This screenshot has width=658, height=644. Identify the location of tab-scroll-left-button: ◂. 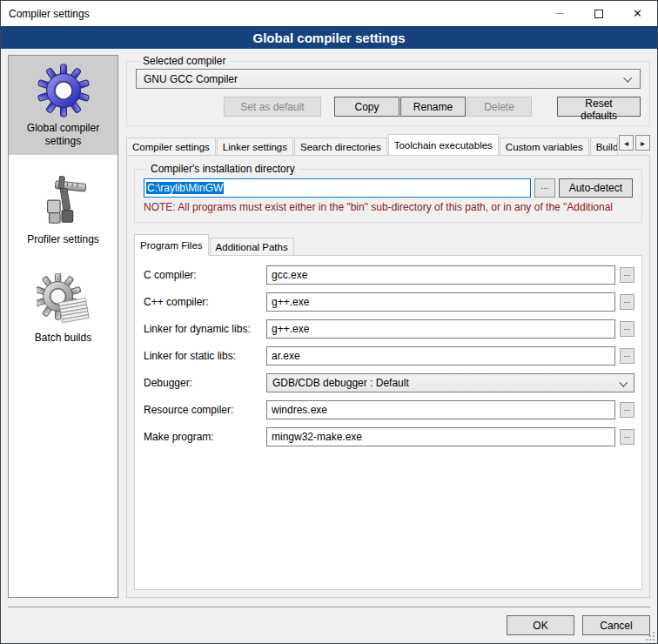
(627, 143).